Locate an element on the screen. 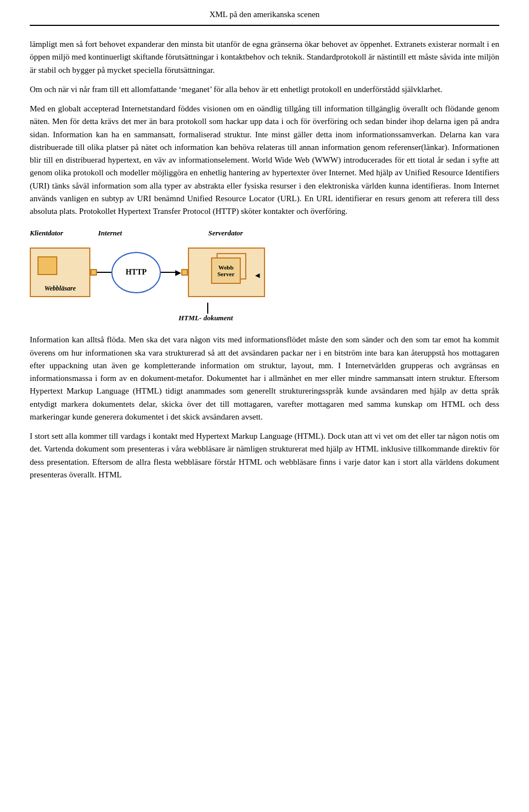 This screenshot has width=529, height=812. paragraph-5: I stort sett alla kommer till vardags i … is located at coordinates (264, 455).